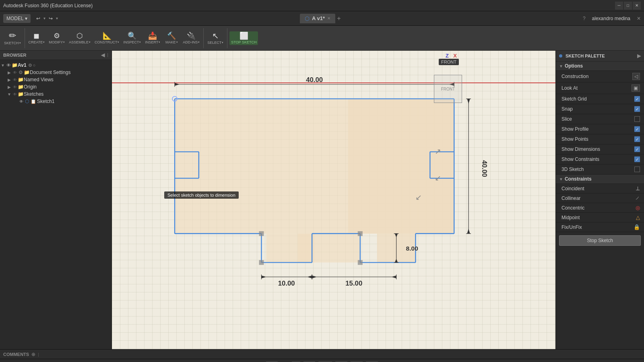 The height and width of the screenshot is (362, 644). What do you see at coordinates (56, 72) in the screenshot?
I see `browser-item-doc-settings: ▶ 👁 ⚙ 📁 Document Settings` at bounding box center [56, 72].